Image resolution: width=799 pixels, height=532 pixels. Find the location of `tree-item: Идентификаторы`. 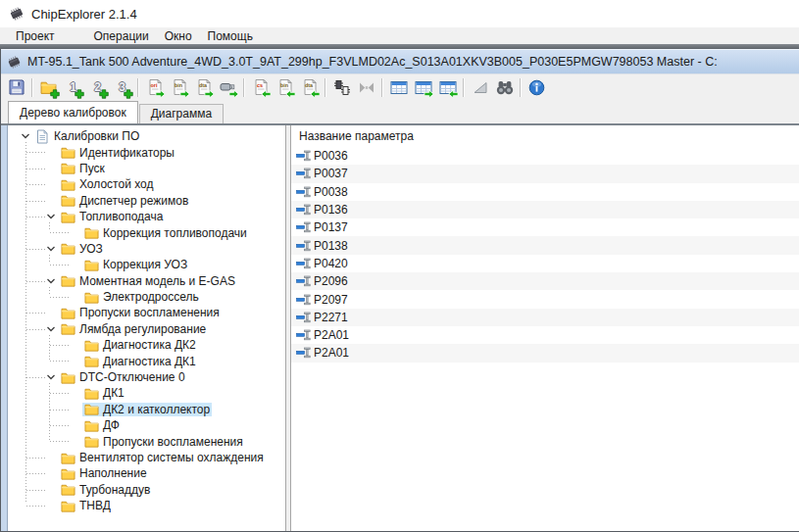

tree-item: Идентификаторы is located at coordinates (147, 152).